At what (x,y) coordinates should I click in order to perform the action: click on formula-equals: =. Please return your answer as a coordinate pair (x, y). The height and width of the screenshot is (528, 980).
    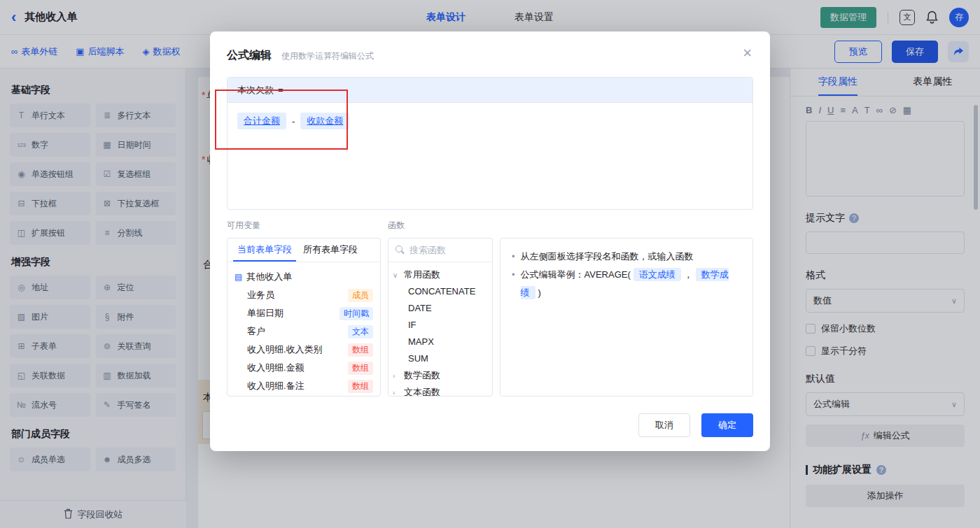
    Looking at the image, I should click on (281, 90).